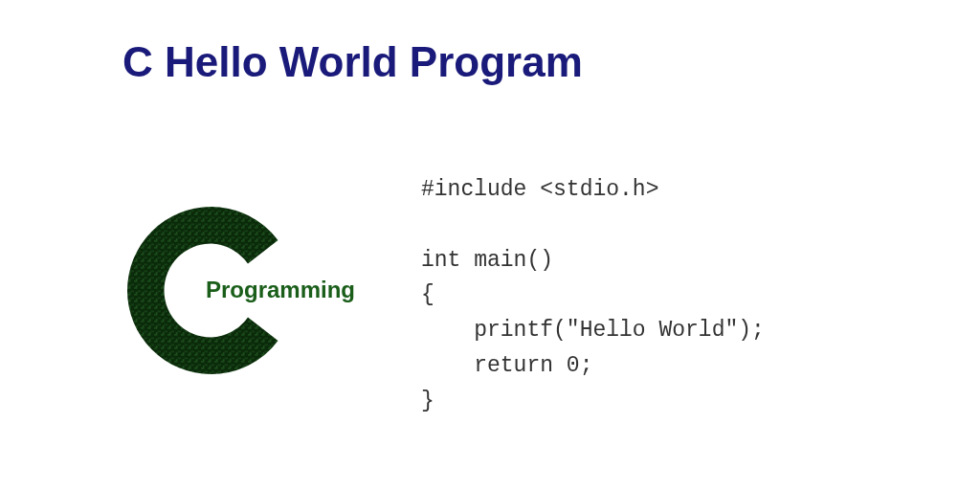  What do you see at coordinates (428, 295) in the screenshot?
I see `code-line: {` at bounding box center [428, 295].